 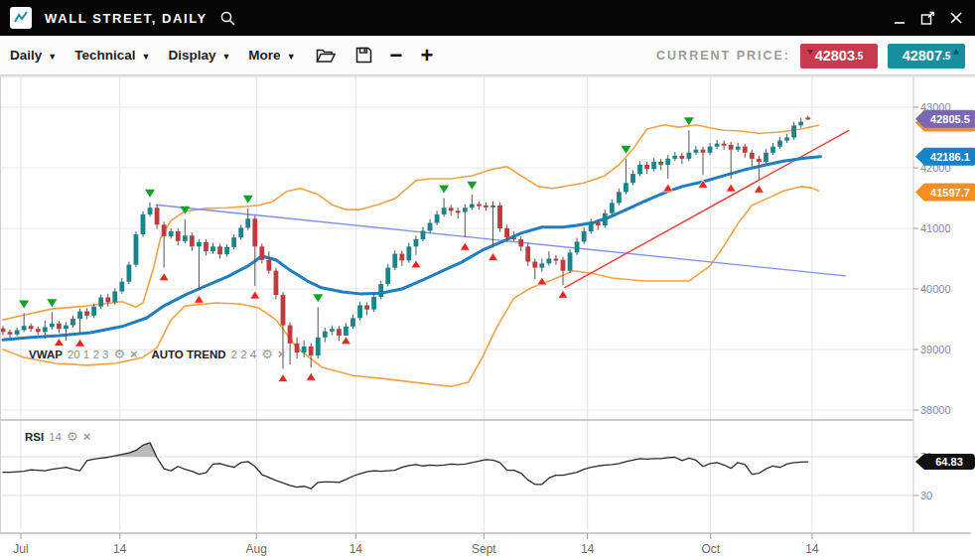 I want to click on svg-text: 40000, so click(x=935, y=289).